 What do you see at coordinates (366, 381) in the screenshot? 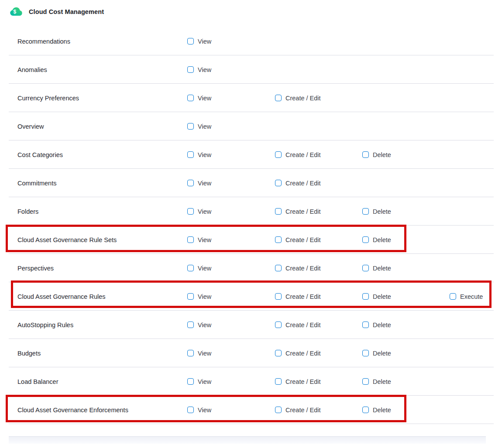
I see `load-balancer-delete-checkbox` at bounding box center [366, 381].